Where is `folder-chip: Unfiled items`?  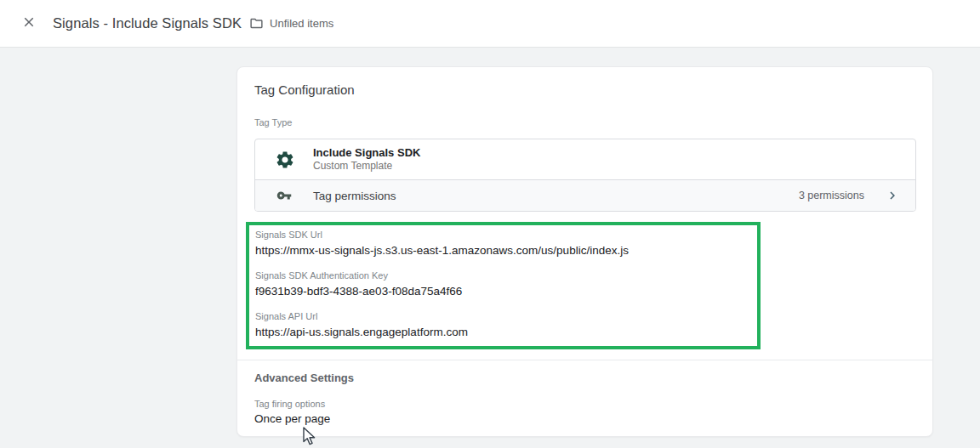
folder-chip: Unfiled items is located at coordinates (291, 24).